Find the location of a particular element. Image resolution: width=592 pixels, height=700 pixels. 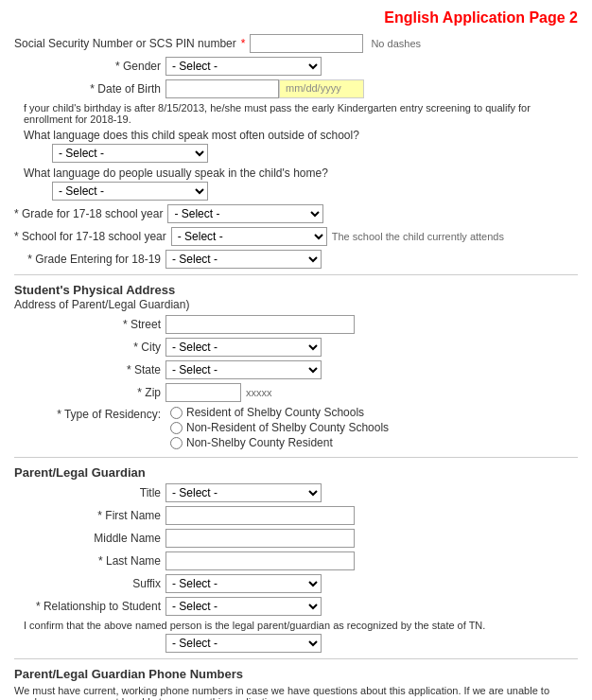

grade1819-select: - Select - is located at coordinates (244, 259).